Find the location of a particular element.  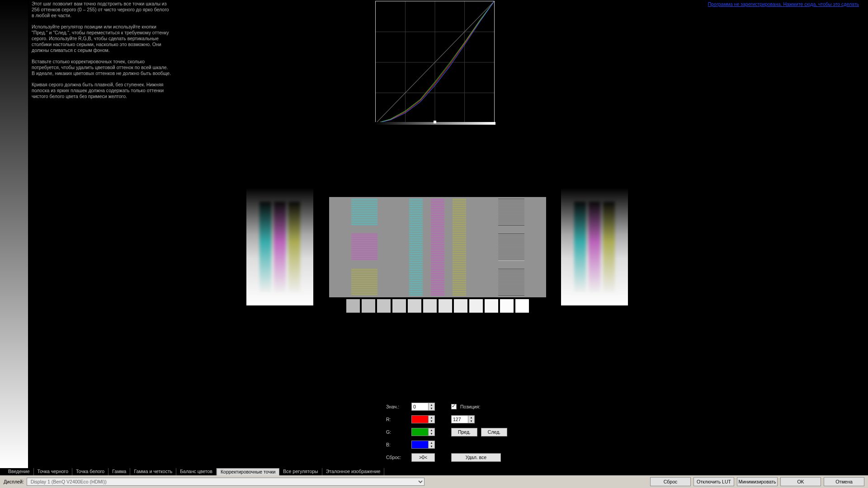

reset-button: Сброс is located at coordinates (670, 482).